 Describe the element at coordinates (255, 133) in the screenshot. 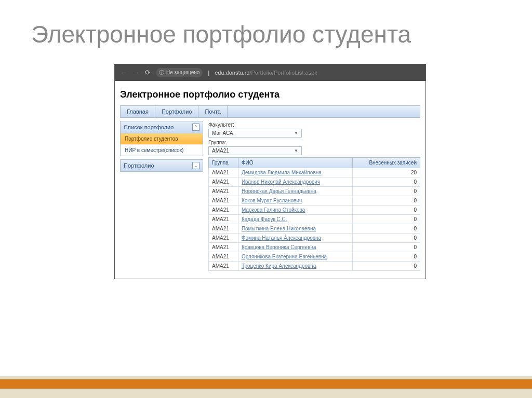

I see `faculty-dropdown: Маг АСА ▼` at that location.